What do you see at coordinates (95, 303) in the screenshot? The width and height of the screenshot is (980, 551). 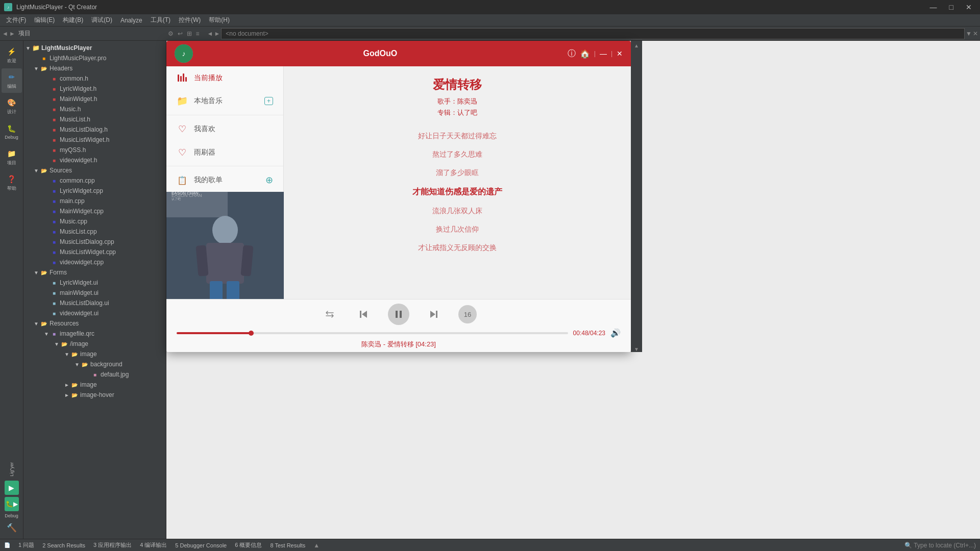 I see `tree-musiclistdialog-ui: ■ MusicListDialog.ui` at bounding box center [95, 303].